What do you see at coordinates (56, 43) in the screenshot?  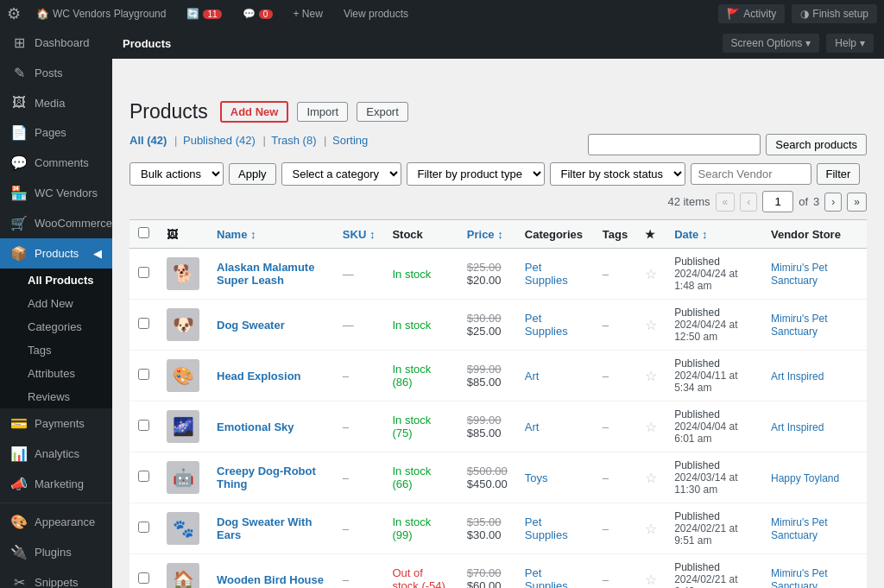 I see `sidebar-item-dashboard: ⊞ Dashboard` at bounding box center [56, 43].